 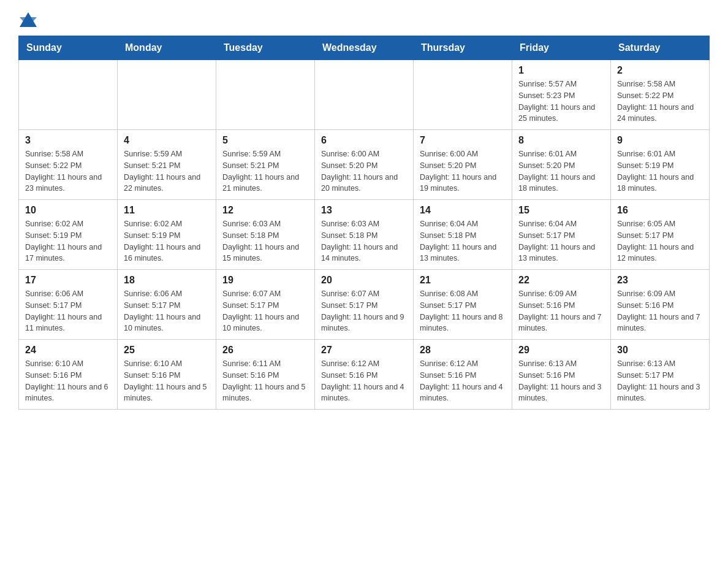 What do you see at coordinates (364, 350) in the screenshot?
I see `day-number: 27` at bounding box center [364, 350].